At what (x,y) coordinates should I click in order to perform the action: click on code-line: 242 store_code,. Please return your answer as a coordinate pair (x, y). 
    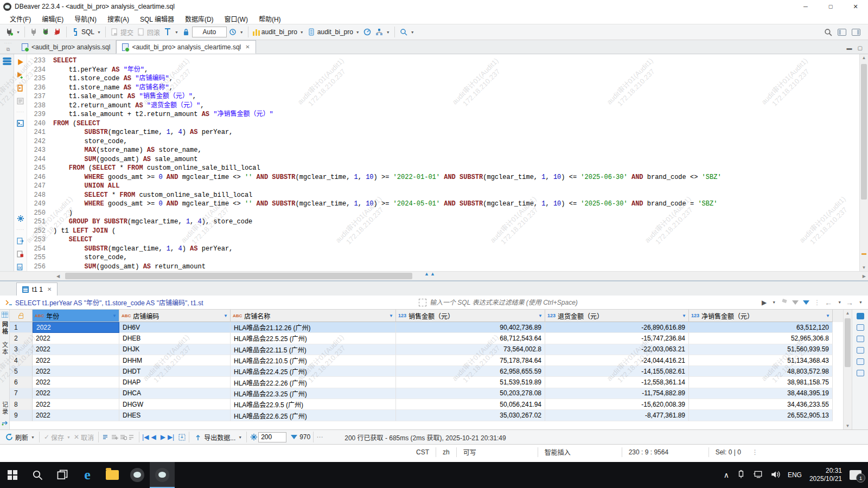
    Looking at the image, I should click on (443, 142).